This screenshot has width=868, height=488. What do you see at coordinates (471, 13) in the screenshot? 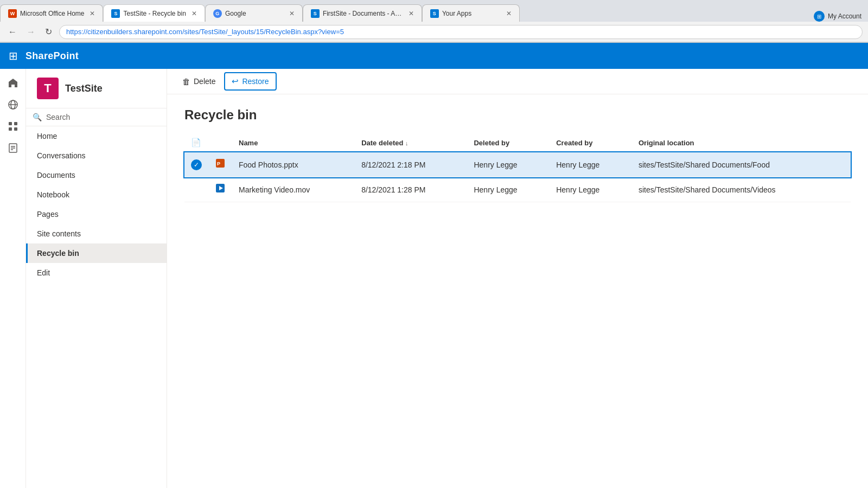
I see `tab-your-apps: S Your Apps ✕` at bounding box center [471, 13].